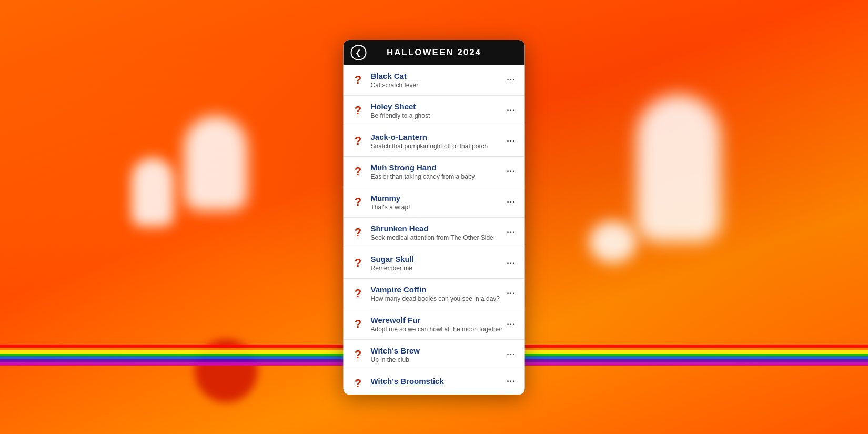 This screenshot has width=868, height=434. Describe the element at coordinates (438, 202) in the screenshot. I see `item-text: Mummy That's a wrap!` at that location.